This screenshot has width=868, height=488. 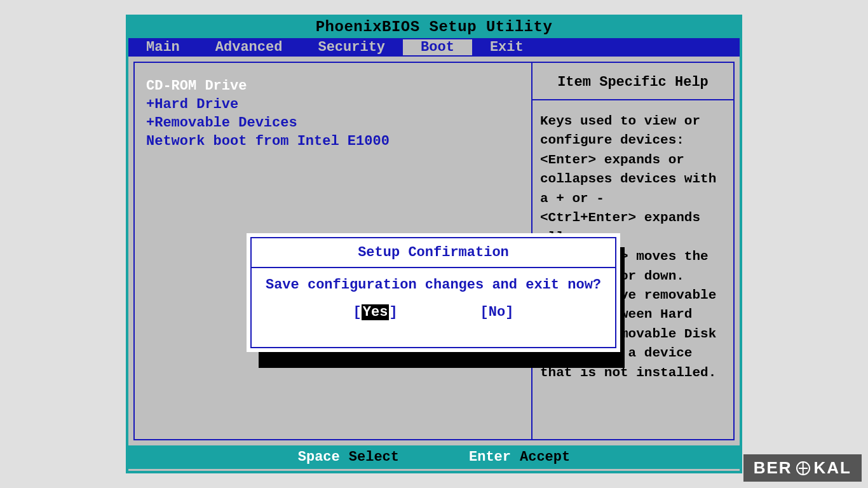 I want to click on help-title: Item Specific Help, so click(x=633, y=81).